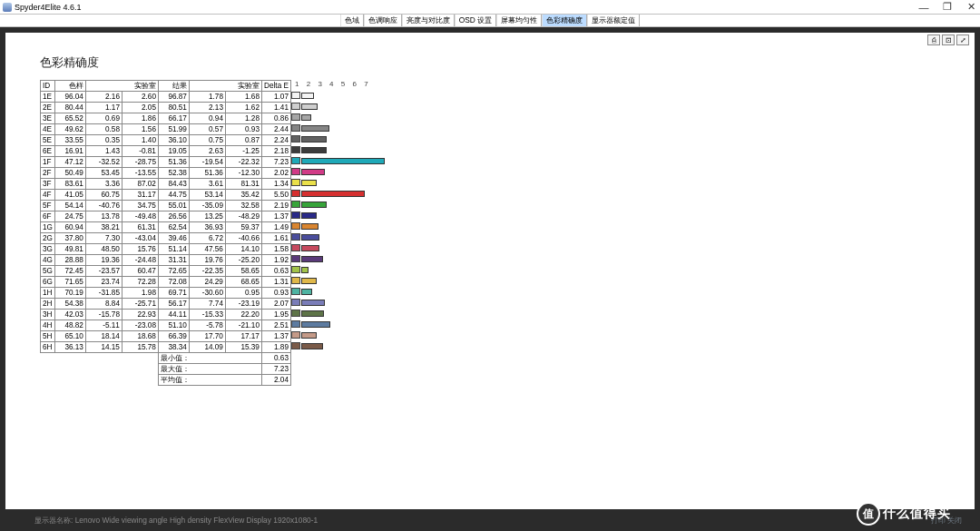 Image resolution: width=980 pixels, height=531 pixels. I want to click on cell-c: 60.47, so click(140, 271).